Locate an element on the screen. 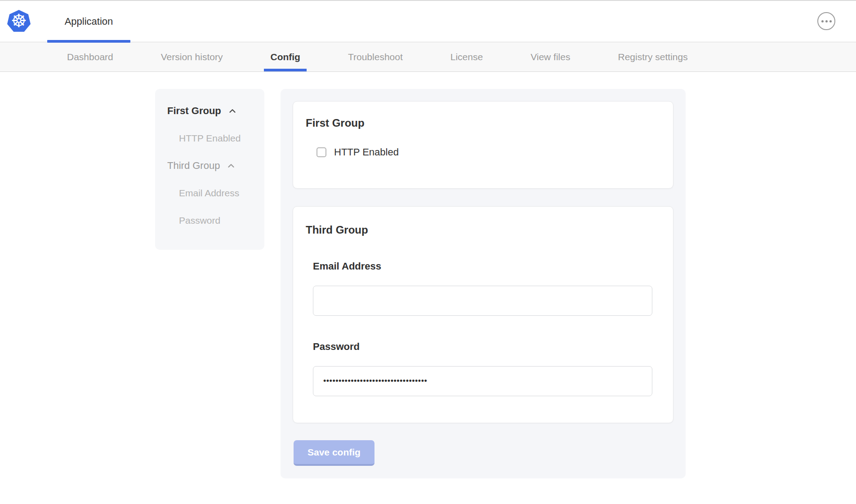  application-tab-active-underline is located at coordinates (89, 41).